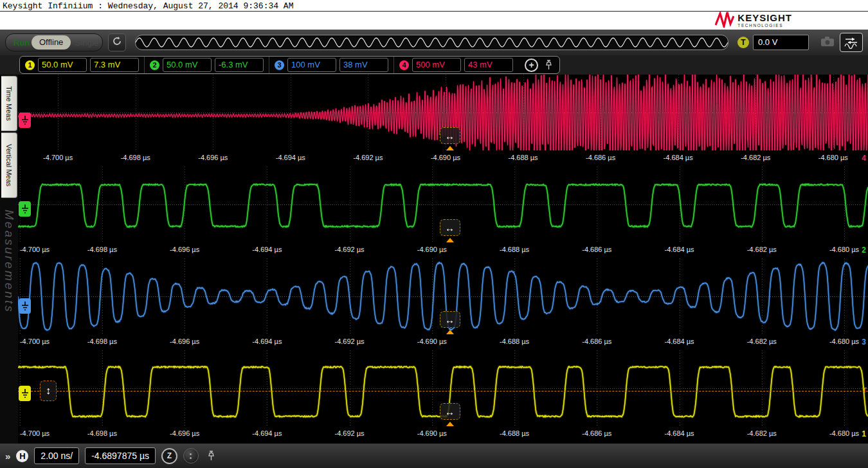  I want to click on channel-1-button: 1, so click(30, 66).